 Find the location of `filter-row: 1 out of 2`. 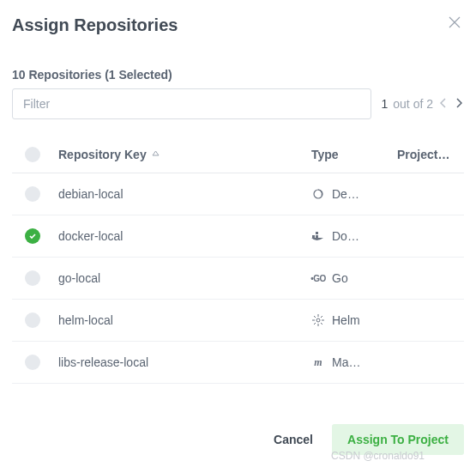

filter-row: 1 out of 2 is located at coordinates (238, 104).